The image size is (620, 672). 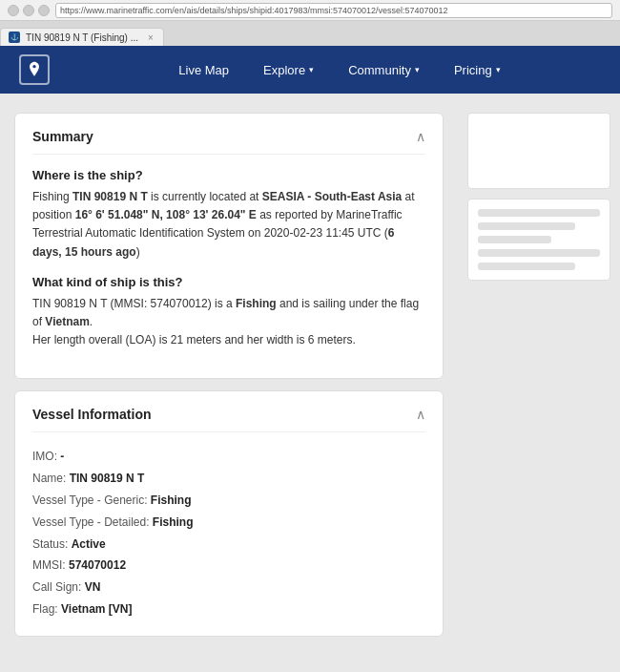 I want to click on q1-region: SEASIA - South-East Asia, so click(x=332, y=197).